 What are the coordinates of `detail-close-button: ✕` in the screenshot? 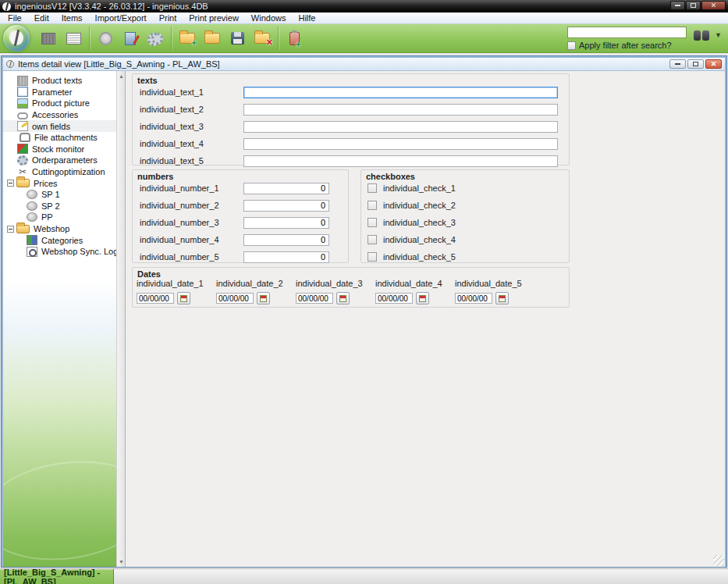 It's located at (713, 64).